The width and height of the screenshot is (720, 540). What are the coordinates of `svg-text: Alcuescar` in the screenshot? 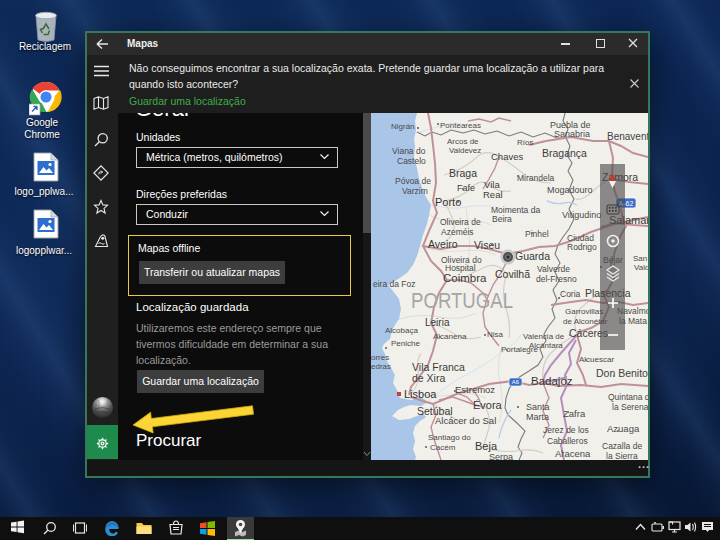 It's located at (596, 360).